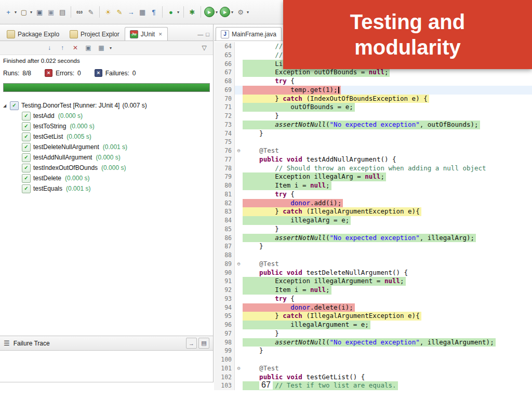  Describe the element at coordinates (373, 282) in the screenshot. I see `code-line: 91 Exception illegalArgument = null;` at that location.